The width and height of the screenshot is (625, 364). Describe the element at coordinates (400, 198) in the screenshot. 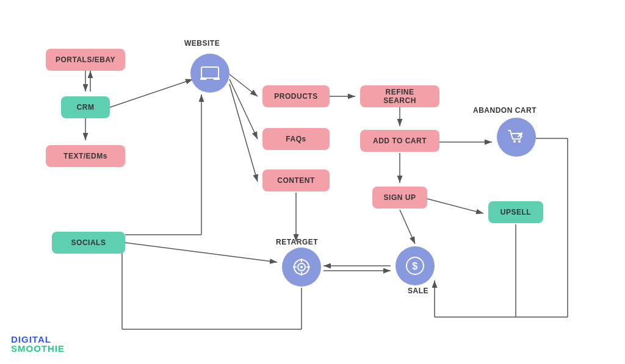

I see `sign-up-node: SIGN UP` at that location.